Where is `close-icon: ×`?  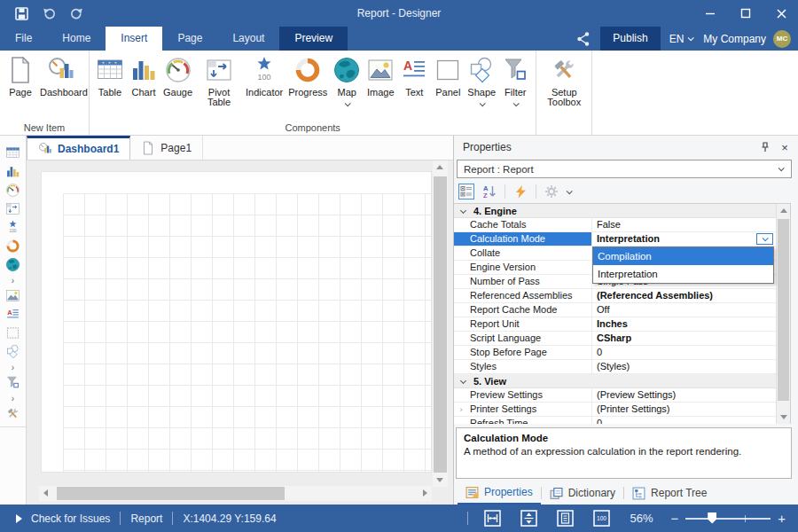 close-icon: × is located at coordinates (785, 147).